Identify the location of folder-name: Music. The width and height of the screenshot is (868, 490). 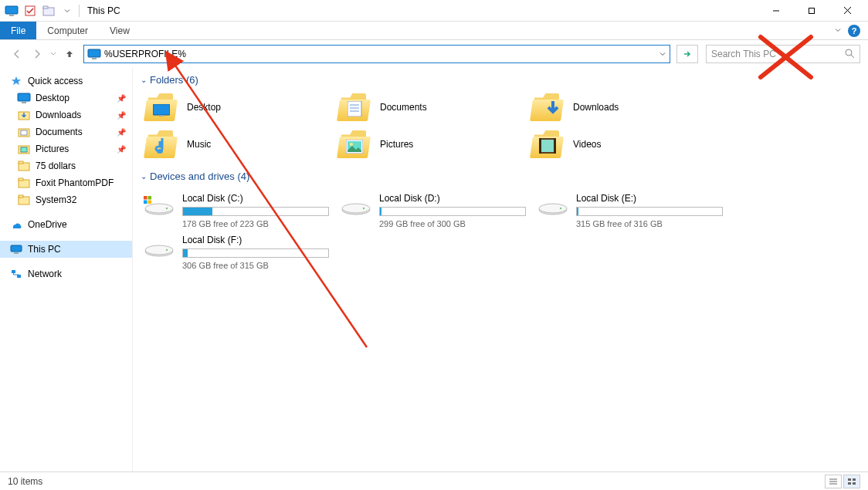
(199, 144).